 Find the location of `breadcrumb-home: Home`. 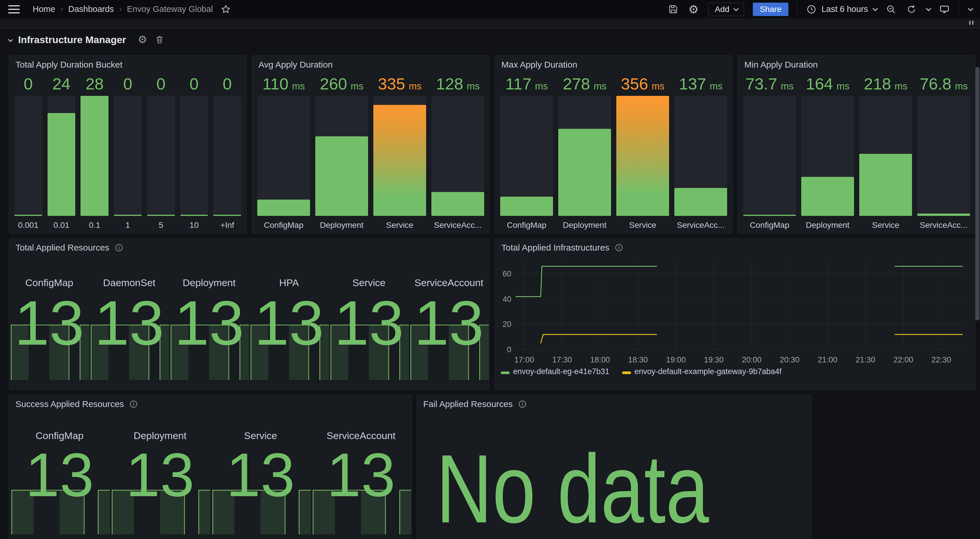

breadcrumb-home: Home is located at coordinates (44, 9).